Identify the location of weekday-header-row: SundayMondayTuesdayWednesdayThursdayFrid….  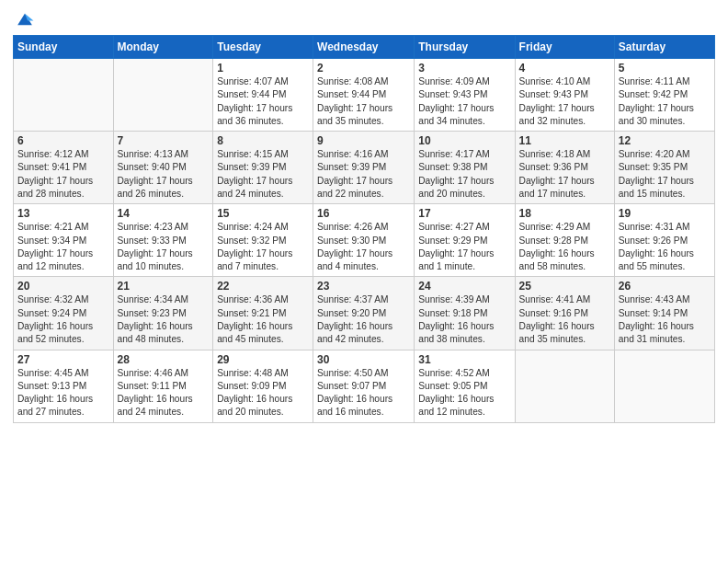
(364, 48).